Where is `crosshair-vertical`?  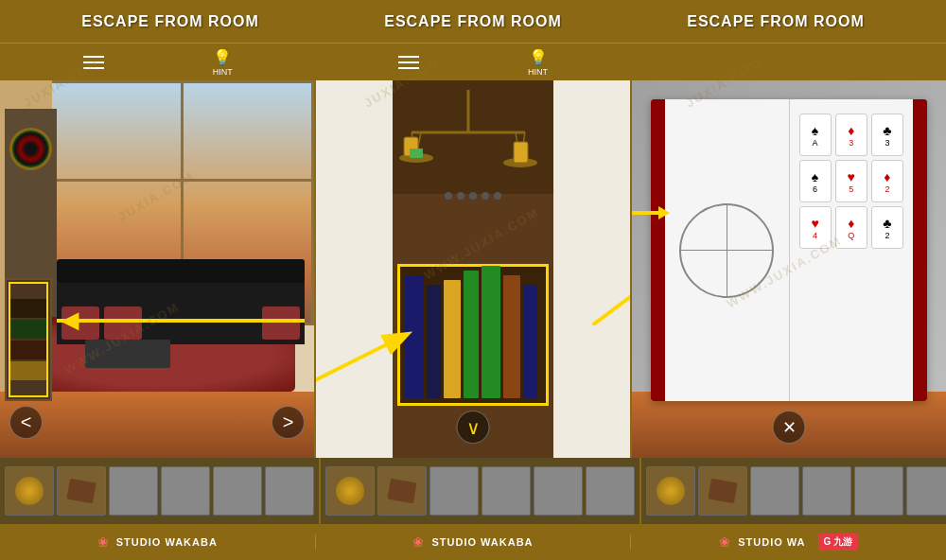
crosshair-vertical is located at coordinates (727, 251).